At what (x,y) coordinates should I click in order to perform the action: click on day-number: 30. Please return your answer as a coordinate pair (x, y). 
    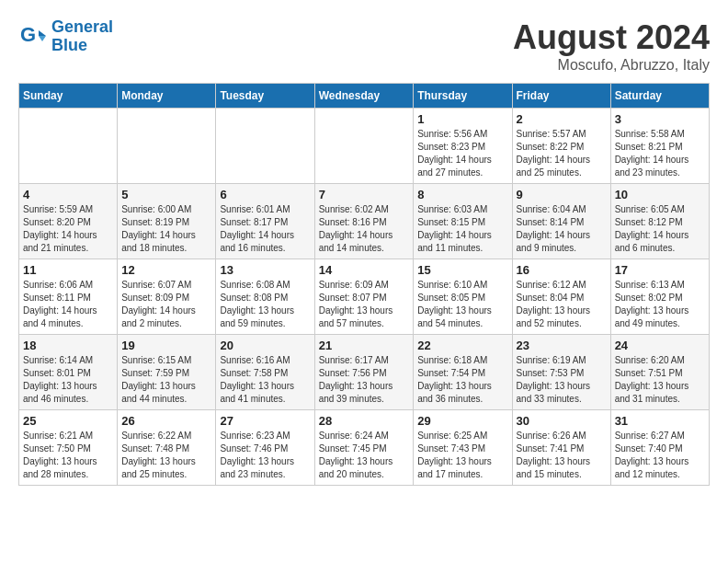
    Looking at the image, I should click on (562, 421).